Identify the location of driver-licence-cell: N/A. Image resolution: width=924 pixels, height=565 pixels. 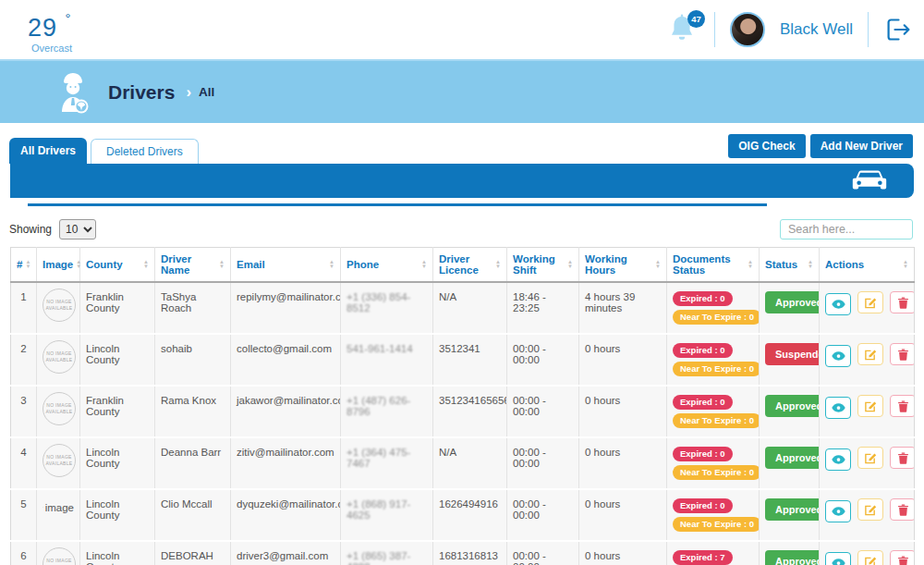
(470, 308).